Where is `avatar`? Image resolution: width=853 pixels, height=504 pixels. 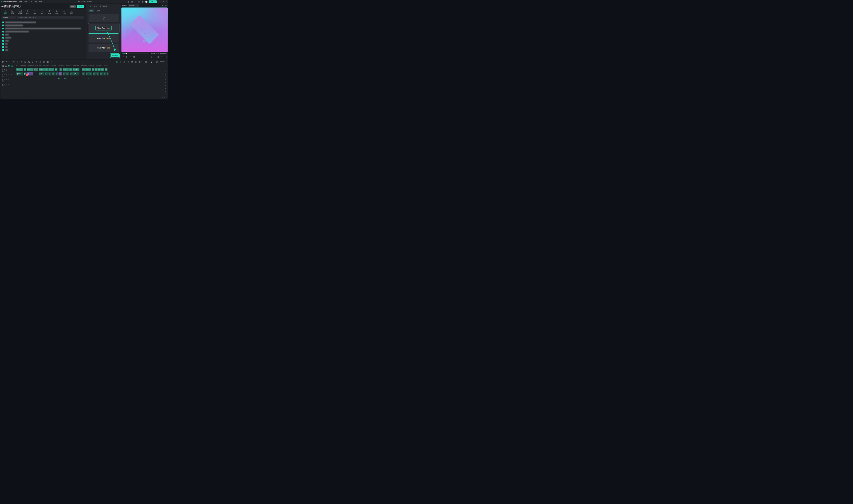 avatar is located at coordinates (146, 2).